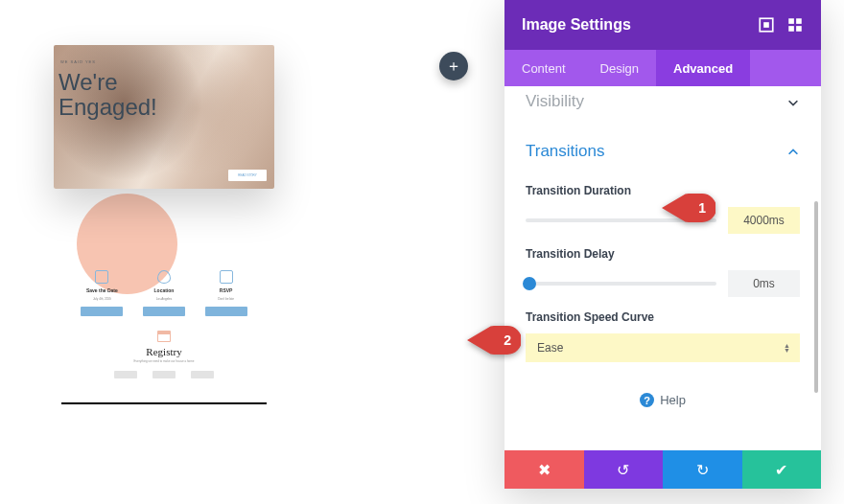 Image resolution: width=844 pixels, height=504 pixels. Describe the element at coordinates (663, 105) in the screenshot. I see `section-visibility: Visibility` at that location.